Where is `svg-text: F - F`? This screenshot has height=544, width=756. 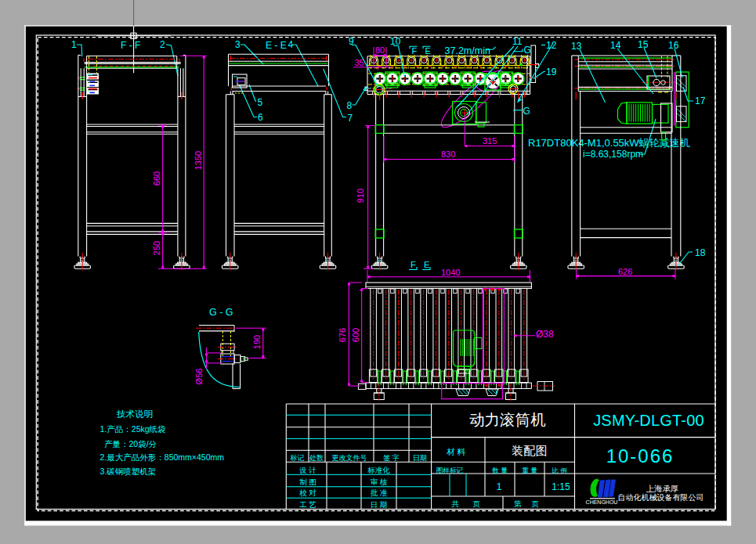 svg-text: F - F is located at coordinates (130, 45).